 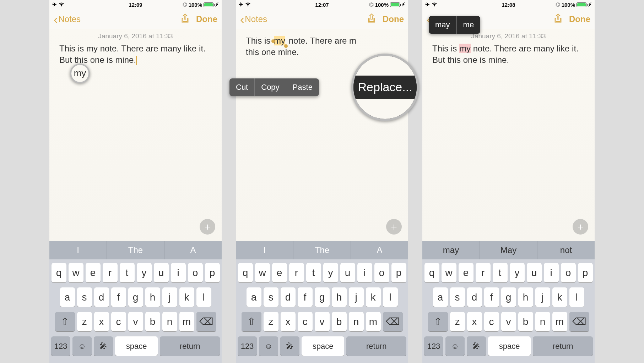 What do you see at coordinates (263, 273) in the screenshot?
I see `key-w: w` at bounding box center [263, 273].